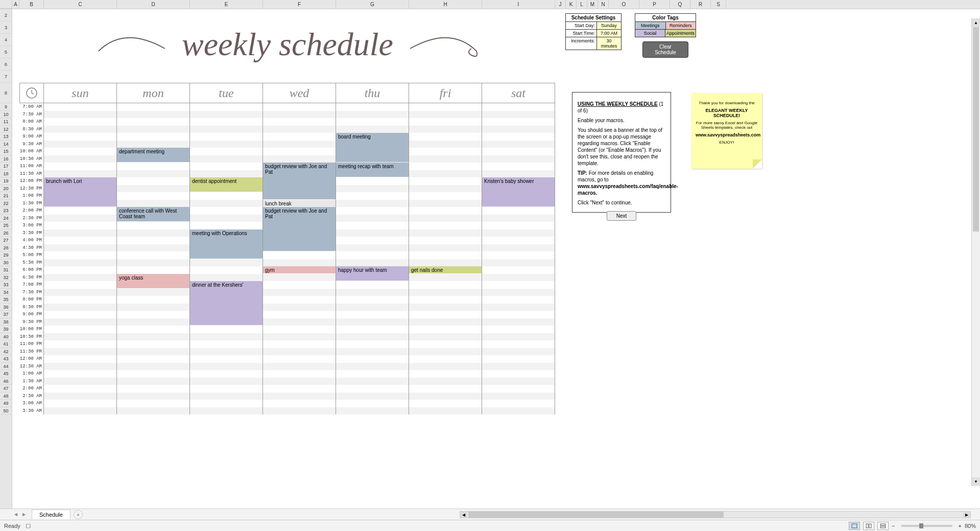  Describe the element at coordinates (6, 40) in the screenshot. I see `row-header-4: 4` at that location.